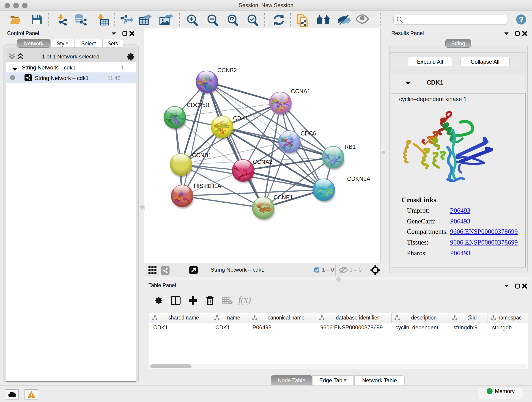 Image resolution: width=532 pixels, height=402 pixels. Describe the element at coordinates (263, 162) in the screenshot. I see `svg-text: CCNA2` at that location.